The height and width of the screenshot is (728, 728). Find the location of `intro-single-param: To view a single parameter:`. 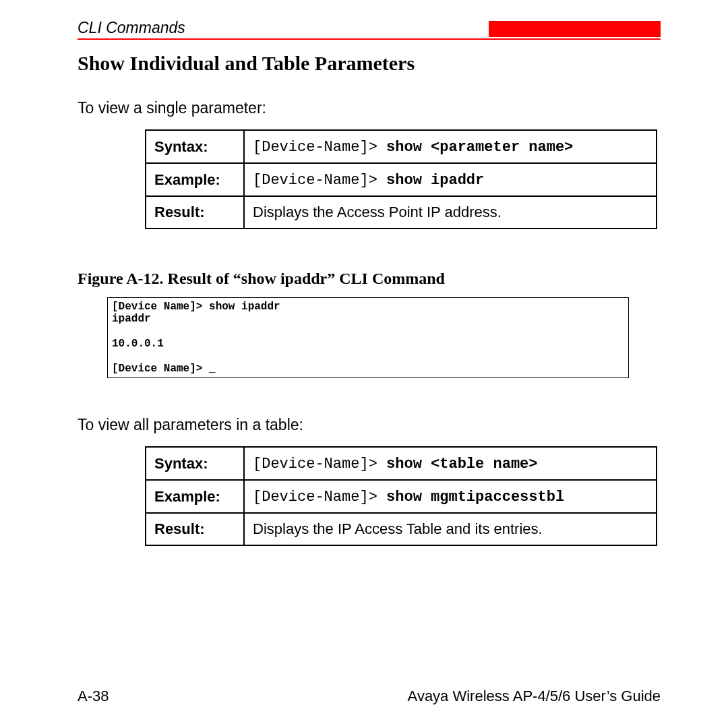

intro-single-param: To view a single parameter: is located at coordinates (369, 108).